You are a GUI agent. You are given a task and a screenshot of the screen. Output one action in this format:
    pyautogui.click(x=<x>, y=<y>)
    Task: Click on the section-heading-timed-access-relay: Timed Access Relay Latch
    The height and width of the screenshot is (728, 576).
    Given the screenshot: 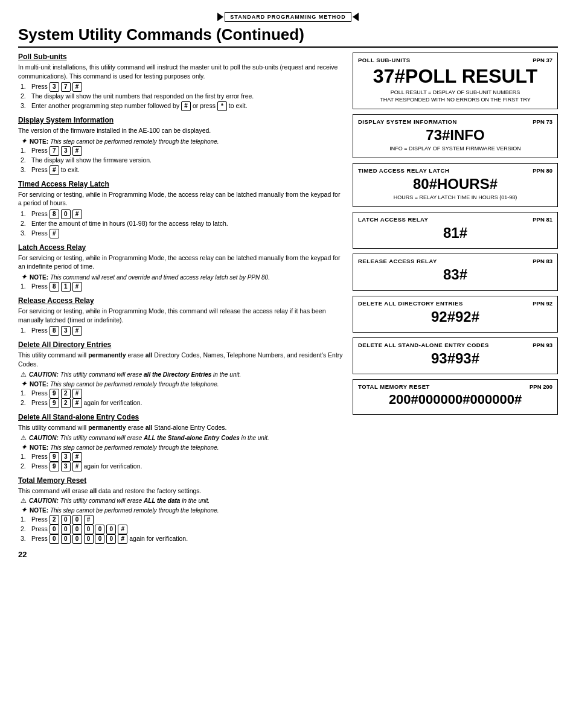 What is the action you would take?
    pyautogui.click(x=182, y=184)
    